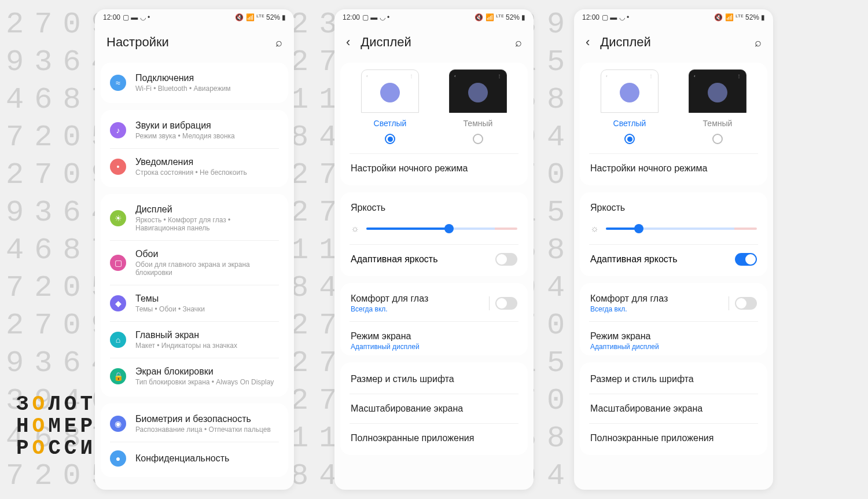  I want to click on settings-row: ▢ Обои Обои для главного экрана и экрана…, so click(194, 263).